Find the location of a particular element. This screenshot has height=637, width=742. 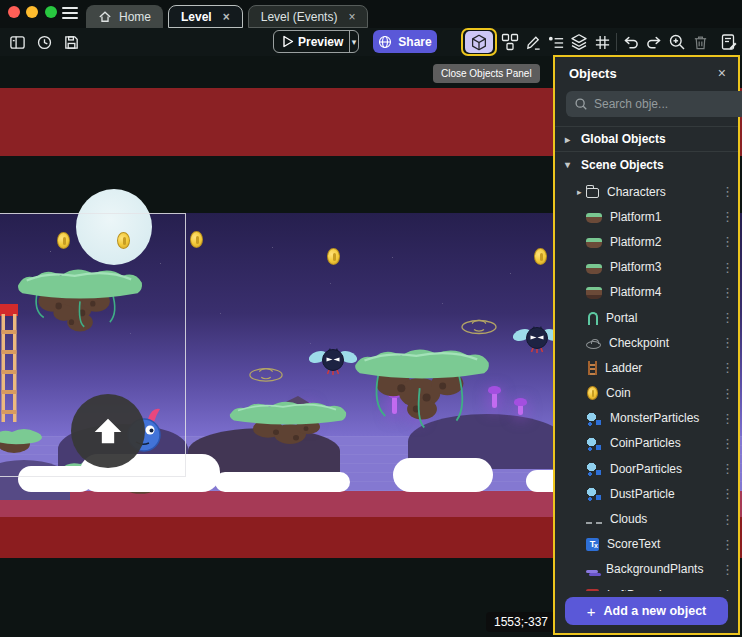

close-panel-icon: × is located at coordinates (722, 73).